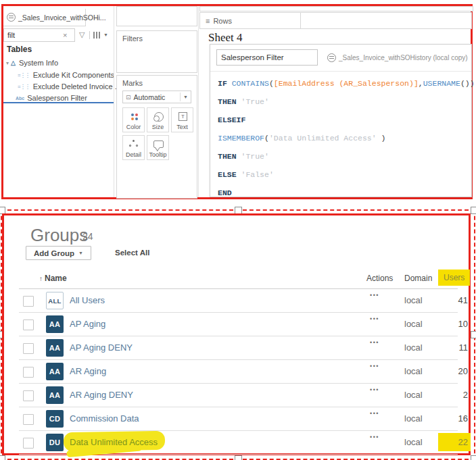 The image size is (476, 460). I want to click on view-columns-icon, so click(97, 35).